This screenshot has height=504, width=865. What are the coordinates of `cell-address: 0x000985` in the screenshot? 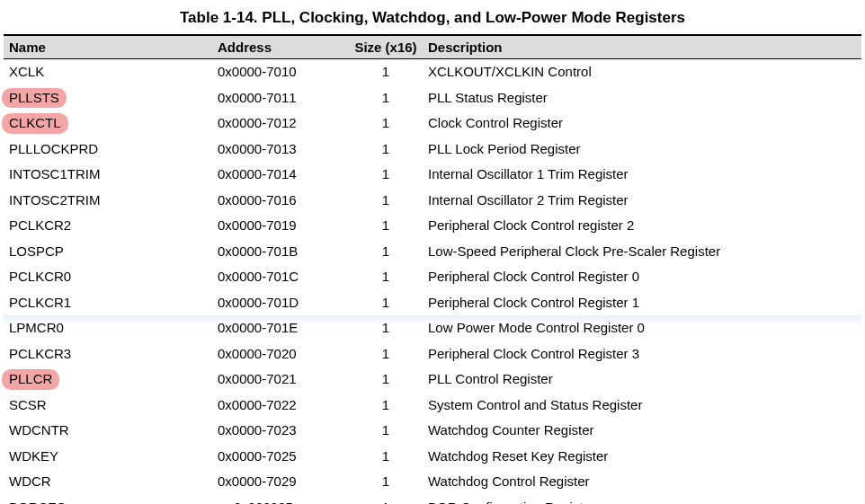 It's located at (281, 500).